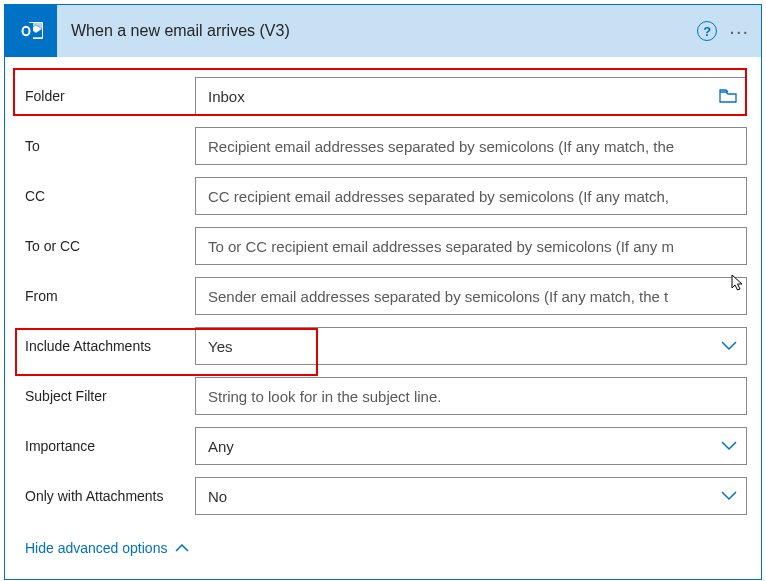  Describe the element at coordinates (383, 146) in the screenshot. I see `row-to: To` at that location.